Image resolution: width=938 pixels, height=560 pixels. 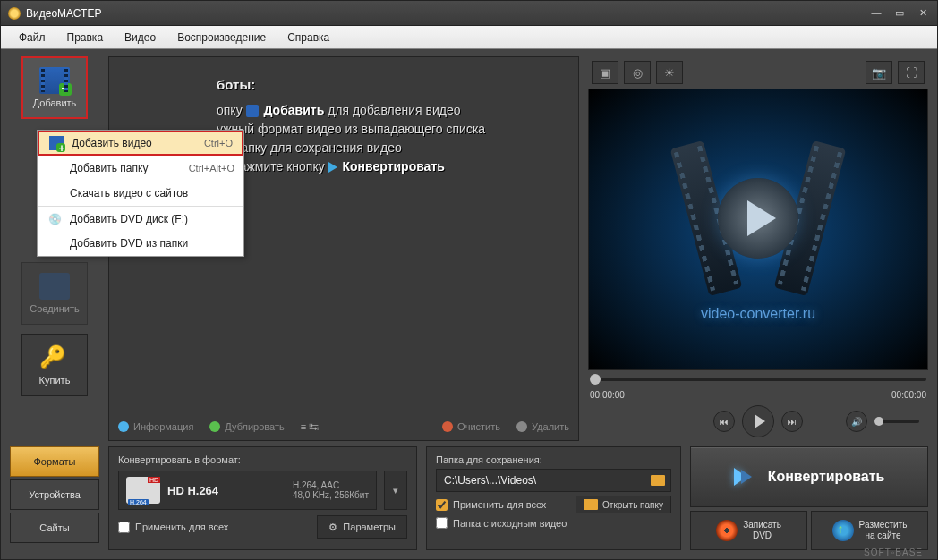 I want to click on info-icon, so click(x=124, y=427).